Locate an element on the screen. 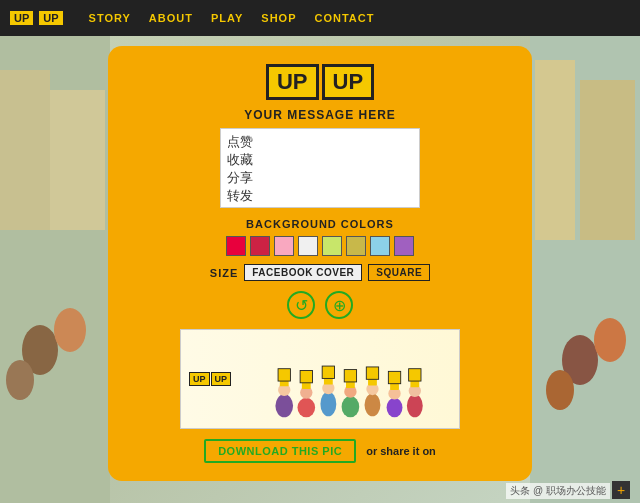 The image size is (640, 503). nav-shop: SHOP is located at coordinates (278, 18).